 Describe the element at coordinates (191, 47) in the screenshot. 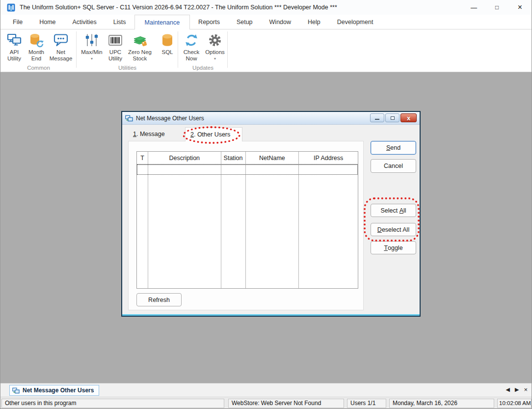

I see `check-now-button: Check Now` at that location.